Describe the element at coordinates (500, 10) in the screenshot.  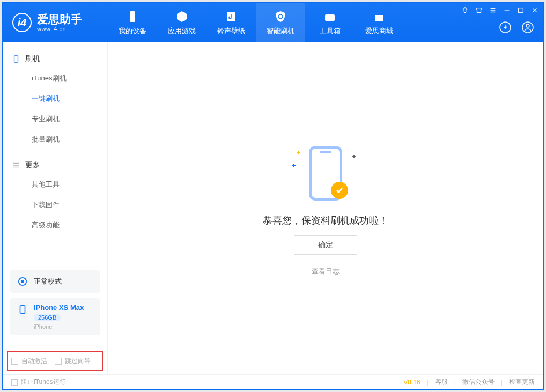
I see `window-controls` at that location.